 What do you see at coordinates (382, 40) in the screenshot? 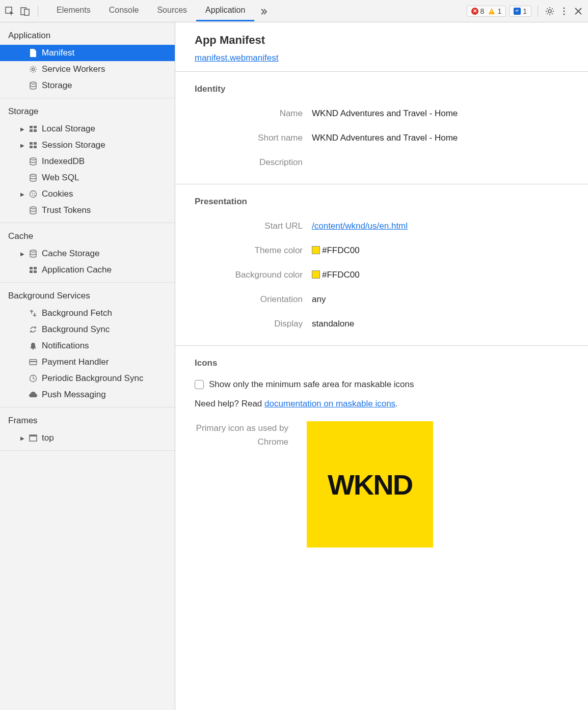
I see `page-title: App Manifest` at bounding box center [382, 40].